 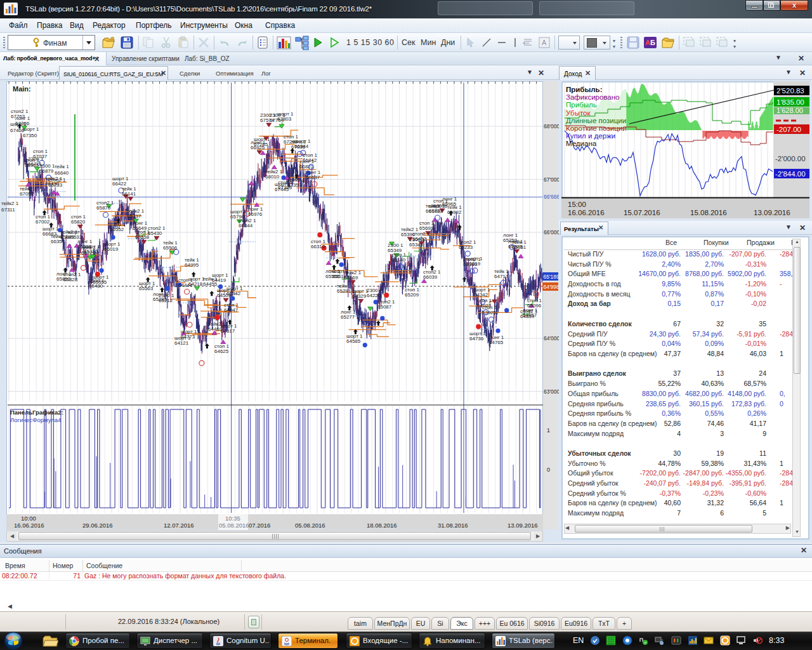 I want to click on svg-text: 64717, so click(x=501, y=277).